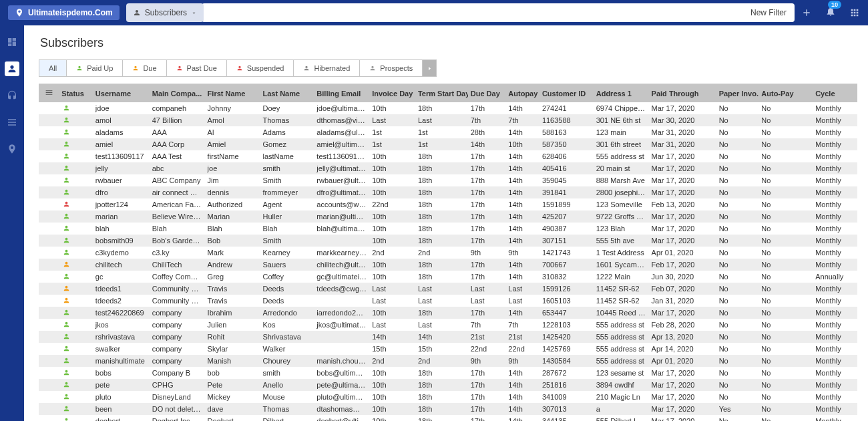  Describe the element at coordinates (442, 94) in the screenshot. I see `col-term-start-day: Term Start Day` at that location.